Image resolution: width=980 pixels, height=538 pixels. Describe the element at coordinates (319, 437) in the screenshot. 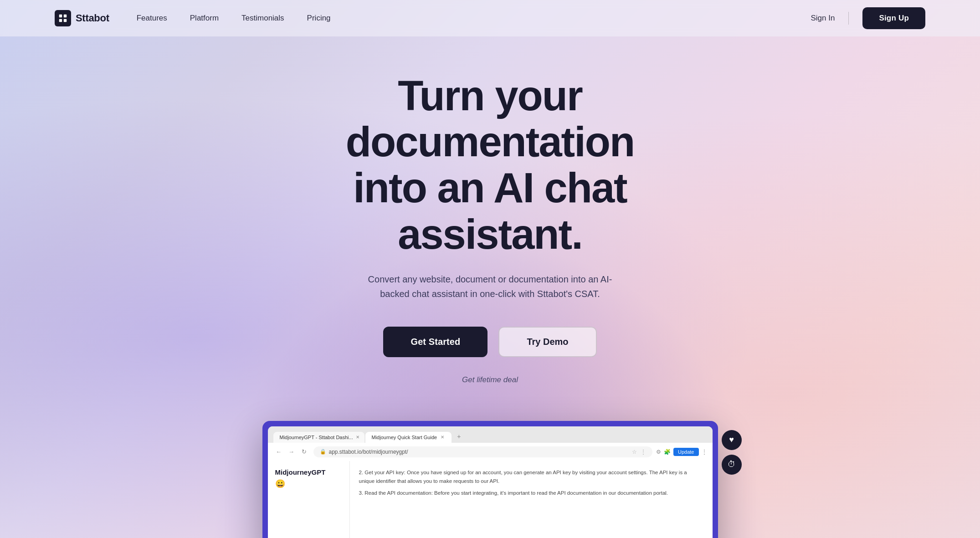

I see `browser-tab-1: MidjourneyGPT - Sttabot Dashi... ✕` at that location.